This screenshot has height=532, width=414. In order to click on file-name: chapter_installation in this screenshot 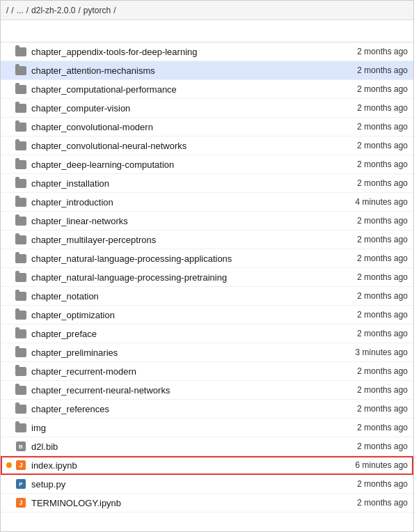, I will do `click(171, 184)`.